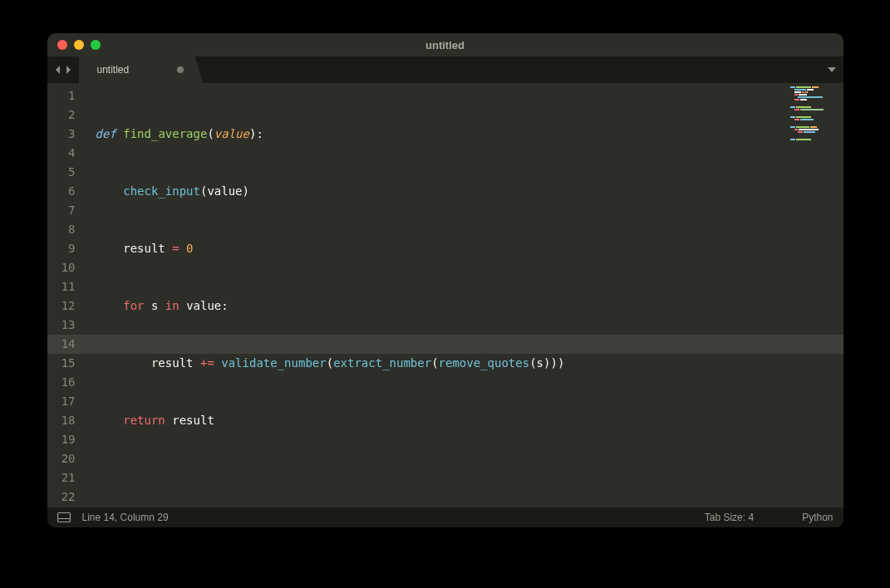 The width and height of the screenshot is (890, 588). What do you see at coordinates (61, 173) in the screenshot?
I see `line-number: 5` at bounding box center [61, 173].